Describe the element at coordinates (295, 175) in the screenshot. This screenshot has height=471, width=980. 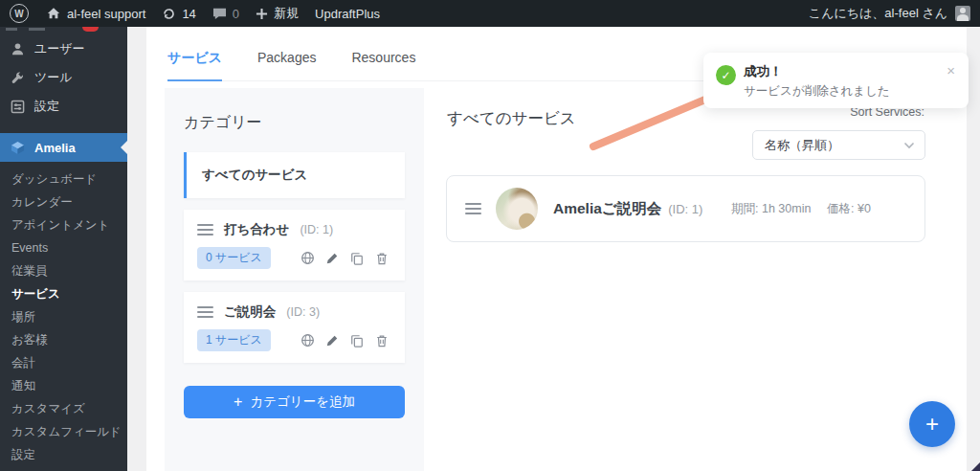
I see `all-services-category: すべてのサービス` at that location.